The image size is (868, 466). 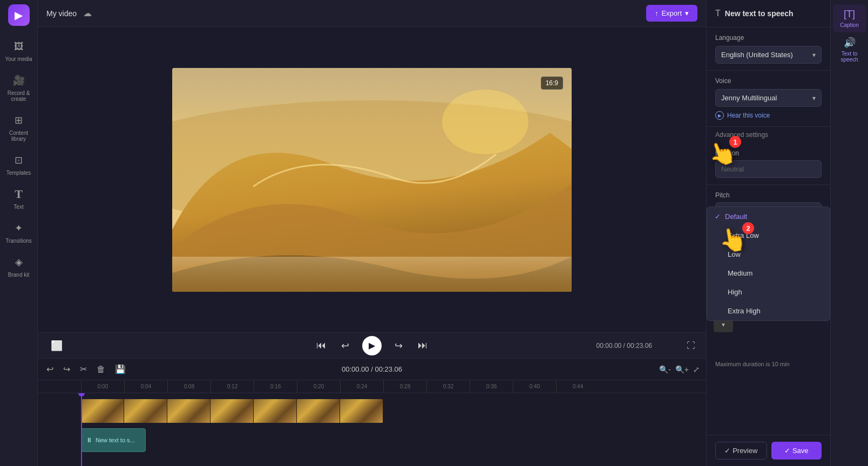 I want to click on language-chevron-icon: ▾, so click(x=814, y=55).